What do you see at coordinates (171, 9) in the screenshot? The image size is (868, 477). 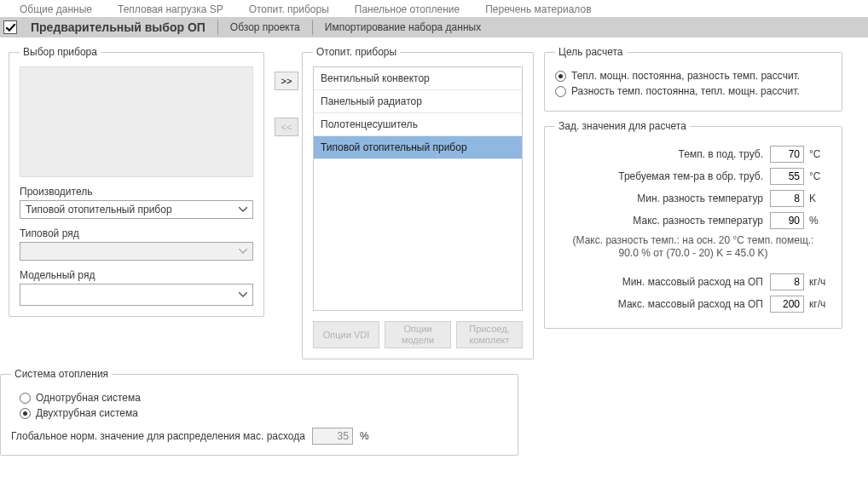 I see `tab-heat-load-sp: Тепловая нагрузка SP` at bounding box center [171, 9].